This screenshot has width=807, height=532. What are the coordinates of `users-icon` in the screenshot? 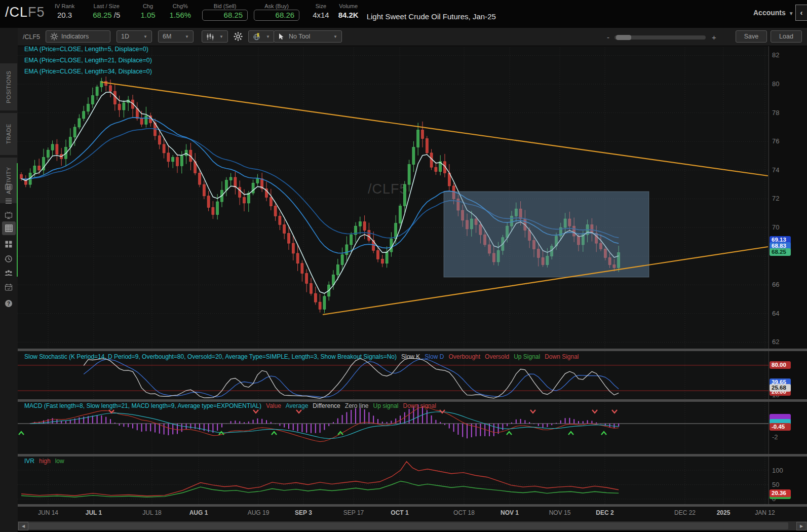 It's located at (9, 273).